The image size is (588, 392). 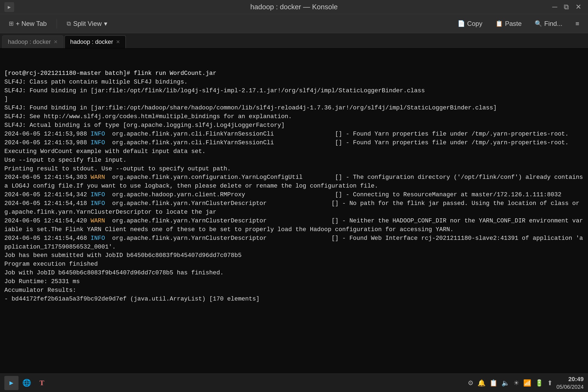 I want to click on terminal-line: 2024-06-05 12:41:54,303 WARN org.apache.…, so click(x=294, y=182).